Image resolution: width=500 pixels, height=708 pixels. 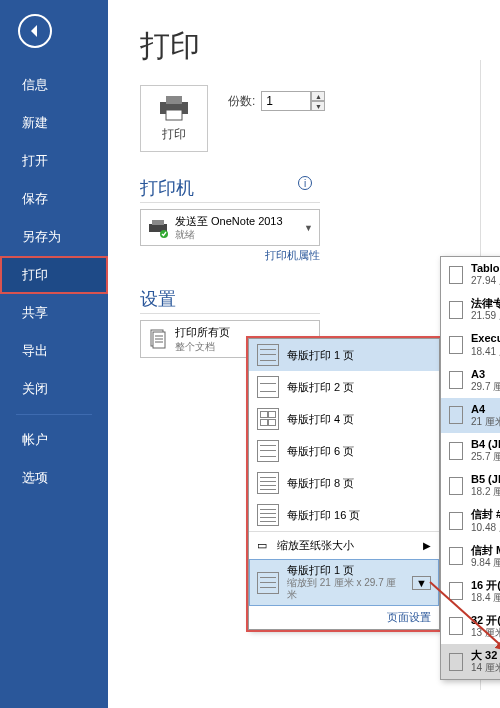 I want to click on scale-to-paper-flyout: ▭ 缩放至纸张大小 ▶, so click(x=344, y=545).